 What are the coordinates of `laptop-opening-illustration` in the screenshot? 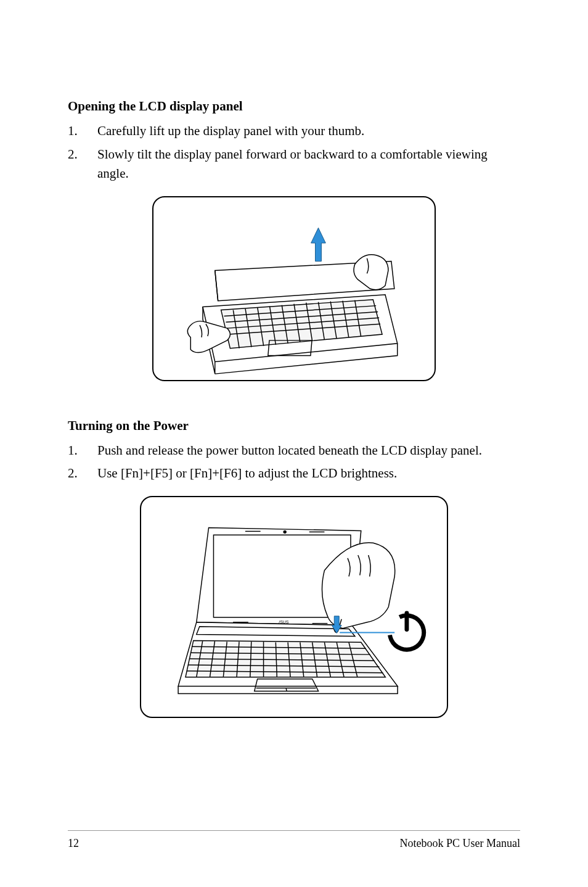 It's located at (294, 289).